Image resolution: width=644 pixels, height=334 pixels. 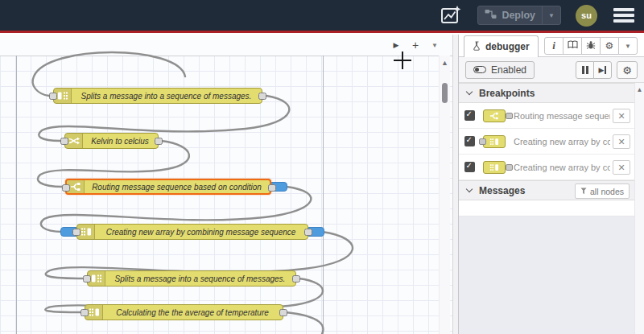 I want to click on debugger-settings-button: ⚙, so click(x=627, y=70).